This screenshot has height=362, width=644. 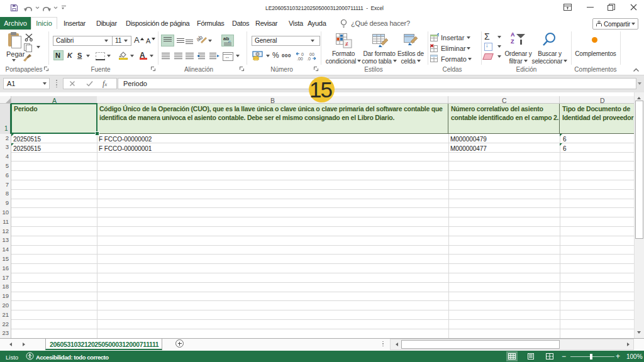 I want to click on svg-text: ,00, so click(x=300, y=59).